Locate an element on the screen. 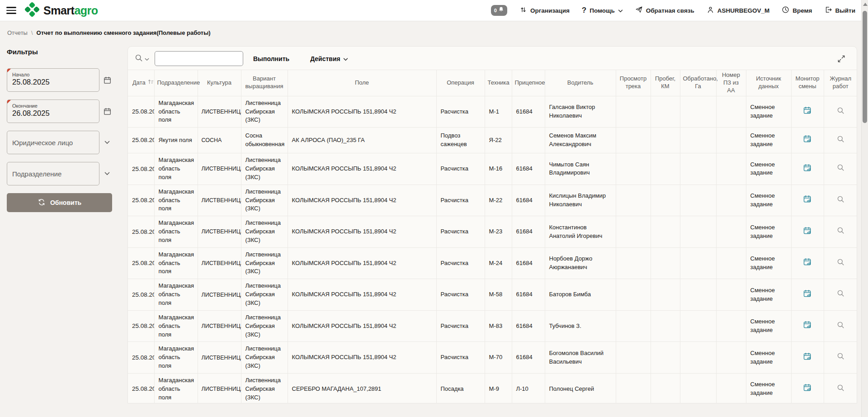 The width and height of the screenshot is (868, 417). refresh-button: Обновить is located at coordinates (60, 203).